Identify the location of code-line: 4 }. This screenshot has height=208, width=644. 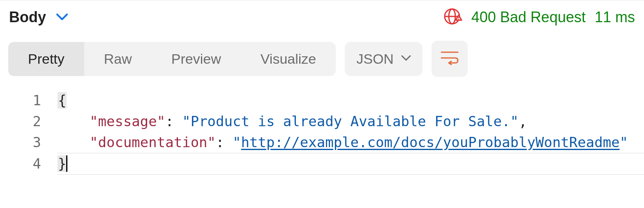
(322, 164).